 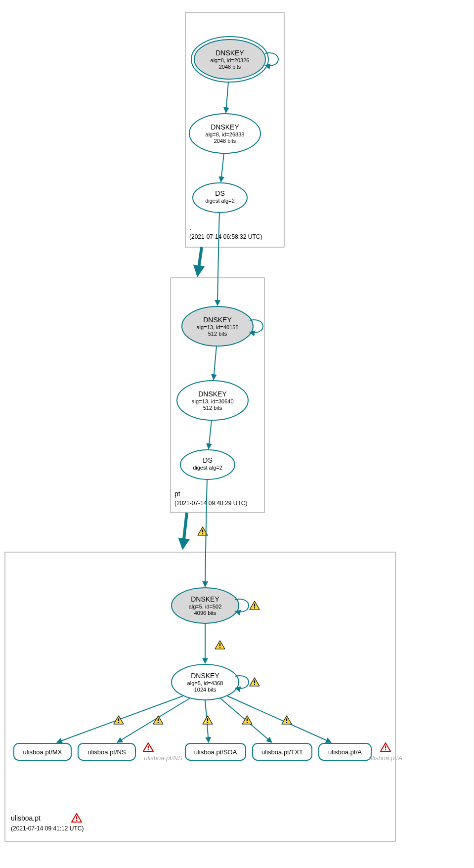 What do you see at coordinates (185, 530) in the screenshot?
I see `edge-zone-pt-ul` at bounding box center [185, 530].